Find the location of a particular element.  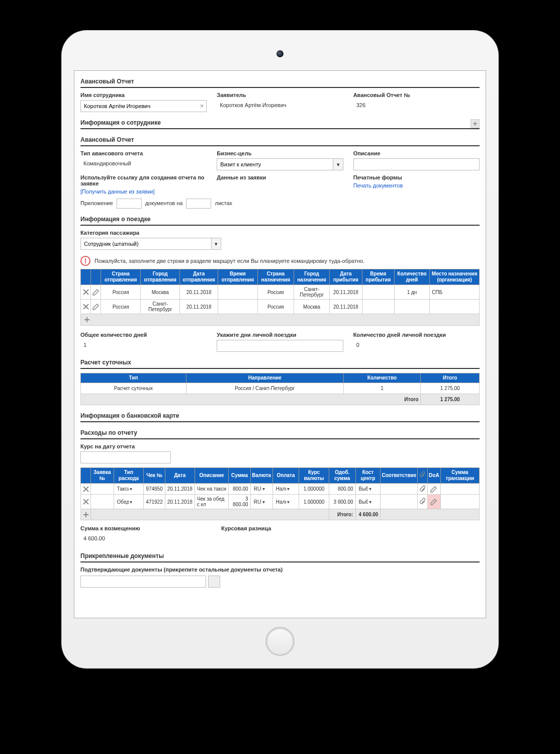

perdiem-total: 1 275.00 is located at coordinates (450, 389).